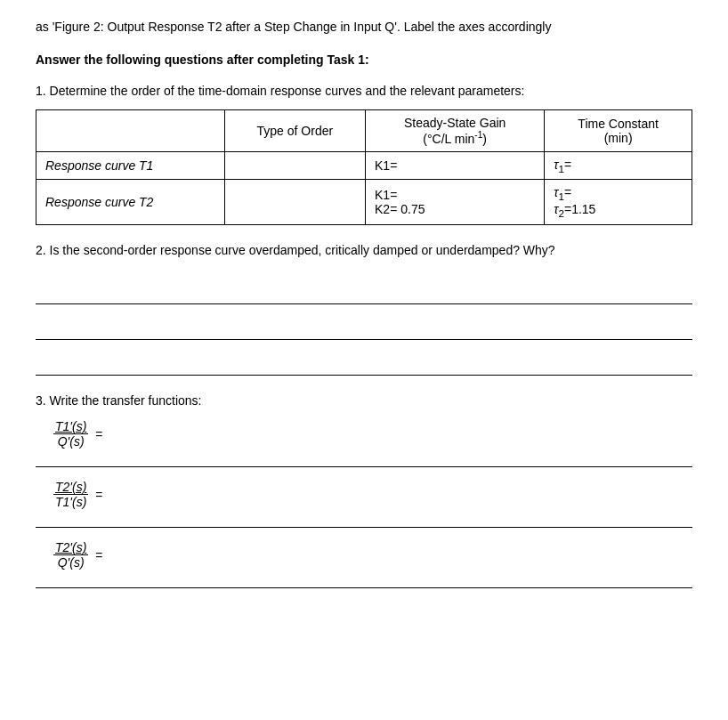 This screenshot has width=728, height=720. What do you see at coordinates (295, 166) in the screenshot?
I see `row-t1-type` at bounding box center [295, 166].